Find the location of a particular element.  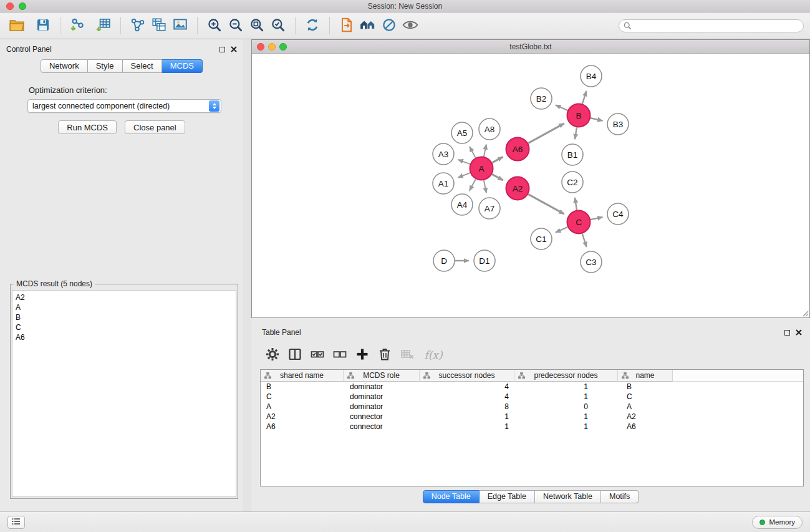

graph-node-A7: A7 is located at coordinates (489, 208).